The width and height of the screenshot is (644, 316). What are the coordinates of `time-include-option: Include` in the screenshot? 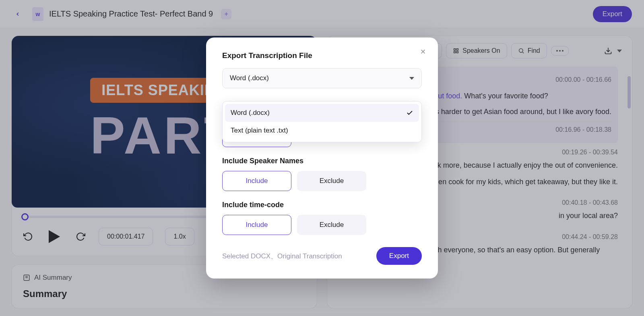 It's located at (257, 225).